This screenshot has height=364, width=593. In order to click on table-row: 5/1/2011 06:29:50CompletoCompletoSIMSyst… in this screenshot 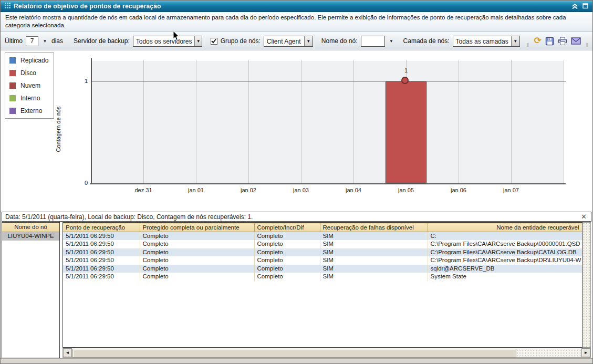, I will do `click(322, 277)`.